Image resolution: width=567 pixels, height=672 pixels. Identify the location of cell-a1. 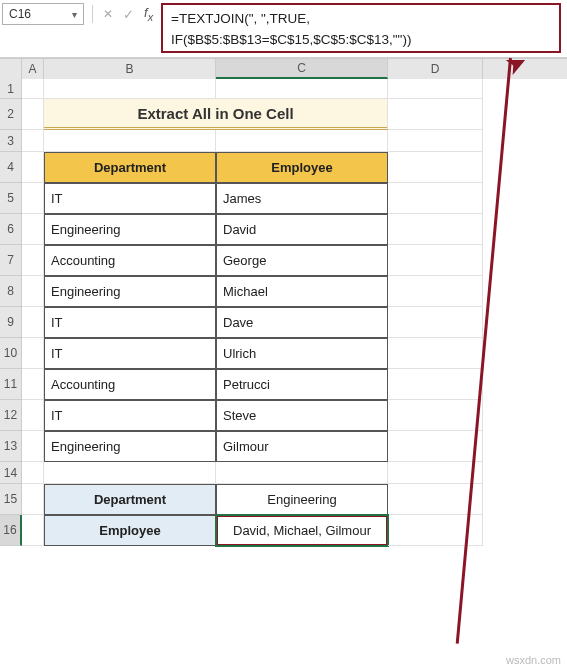
(33, 89).